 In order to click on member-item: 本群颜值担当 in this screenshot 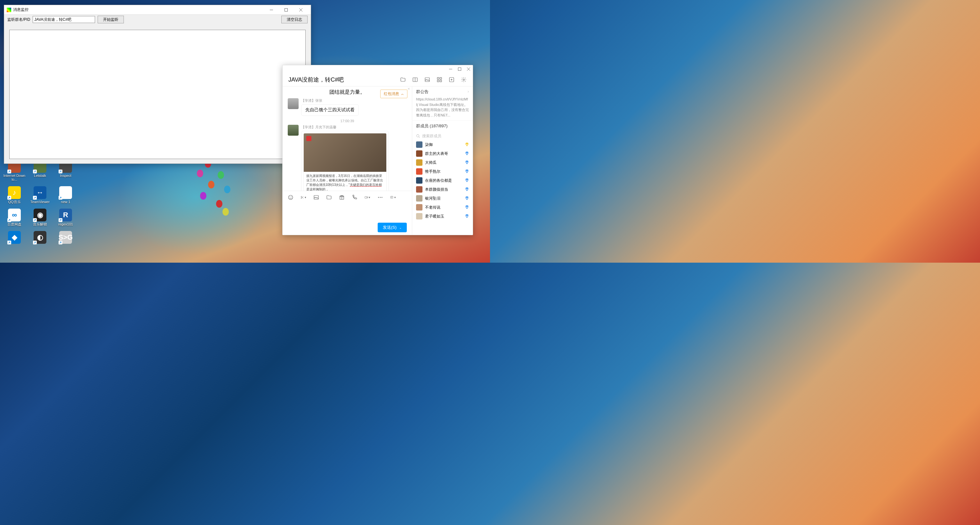, I will do `click(443, 189)`.